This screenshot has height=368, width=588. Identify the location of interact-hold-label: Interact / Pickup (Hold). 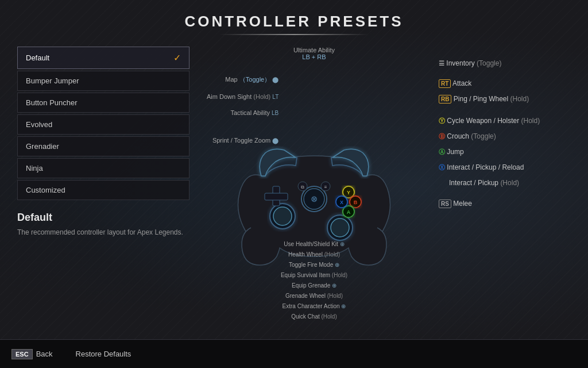
(505, 183).